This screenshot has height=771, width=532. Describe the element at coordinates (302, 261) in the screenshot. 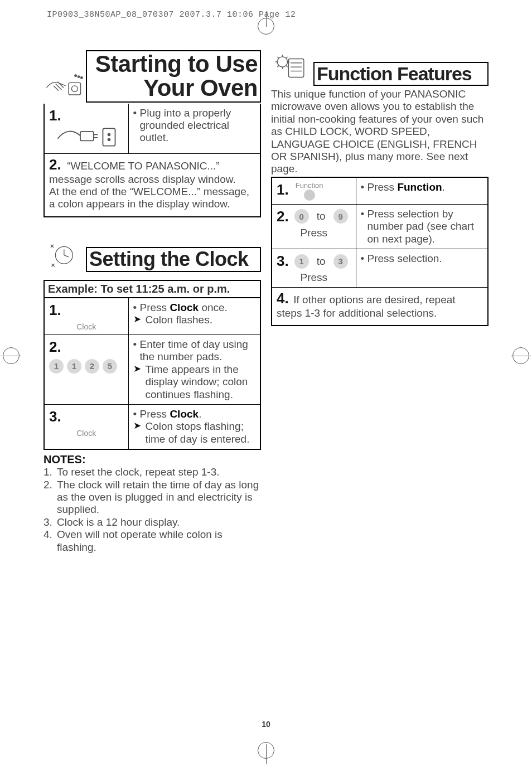

I see `keypad-1: 1` at that location.